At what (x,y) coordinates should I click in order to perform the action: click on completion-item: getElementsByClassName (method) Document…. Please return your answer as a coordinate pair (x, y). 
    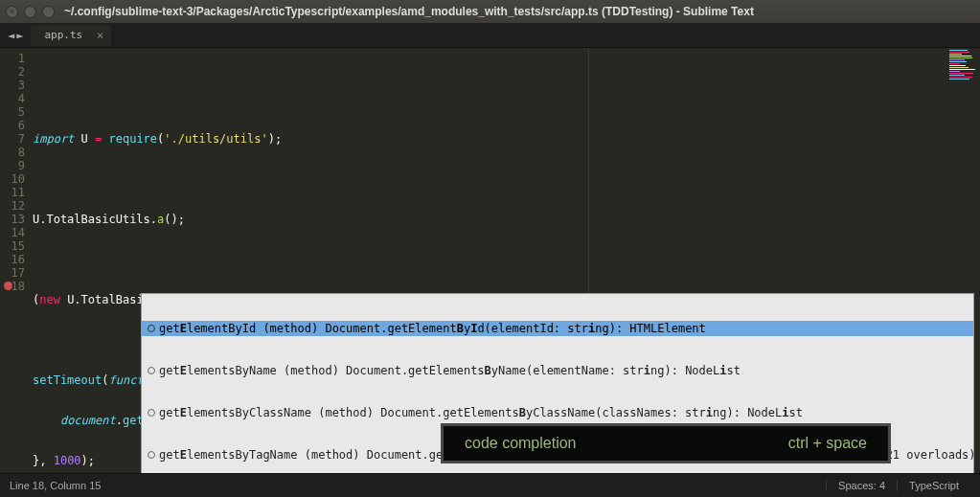
    Looking at the image, I should click on (558, 413).